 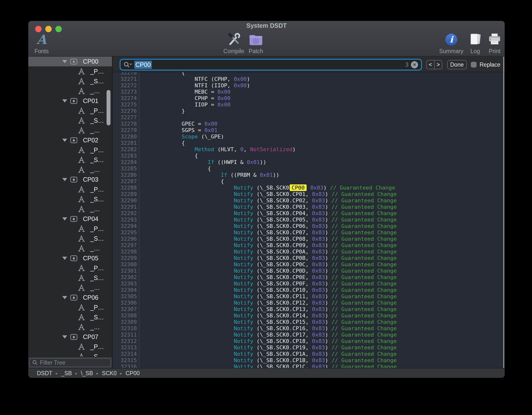 What do you see at coordinates (70, 297) in the screenshot?
I see `tree-node-CP06: CP06` at bounding box center [70, 297].